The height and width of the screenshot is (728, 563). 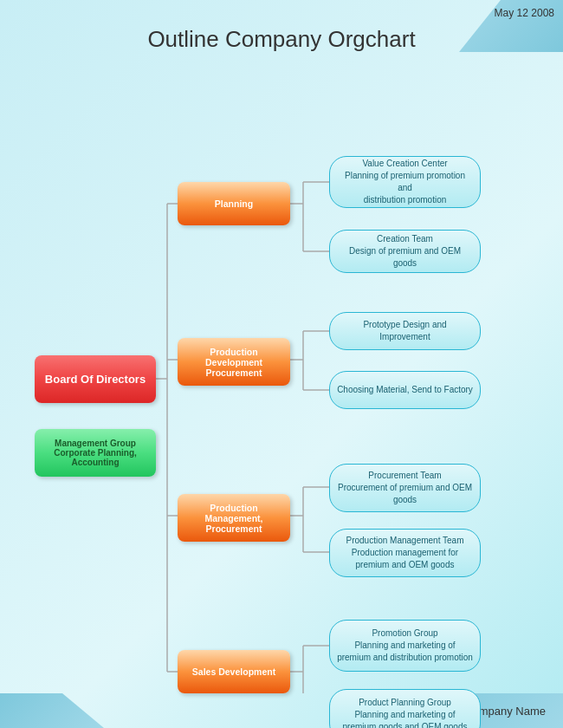 I want to click on bod-label: Board Of Directors, so click(x=95, y=380).